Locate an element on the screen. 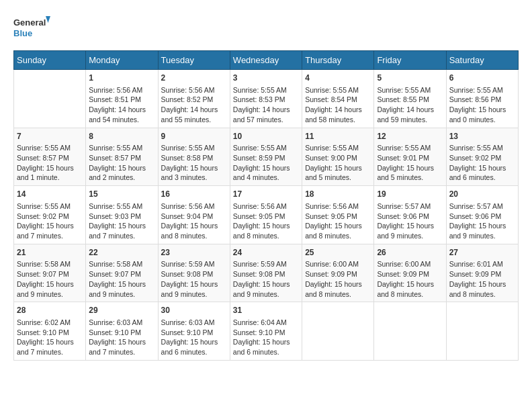 This screenshot has height=411, width=532. day-number: 30 is located at coordinates (194, 310).